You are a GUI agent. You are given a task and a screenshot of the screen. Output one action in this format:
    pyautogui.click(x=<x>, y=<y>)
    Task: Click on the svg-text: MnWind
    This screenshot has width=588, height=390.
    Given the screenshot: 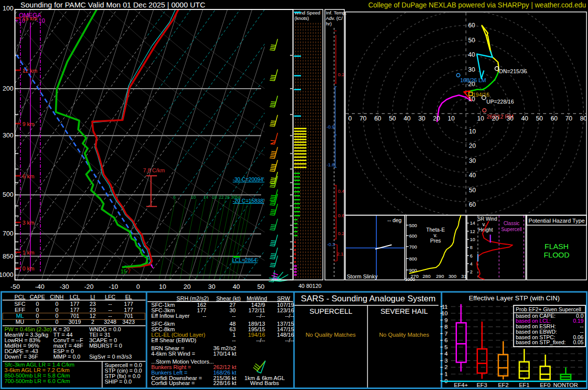 What is the action you would take?
    pyautogui.click(x=257, y=298)
    